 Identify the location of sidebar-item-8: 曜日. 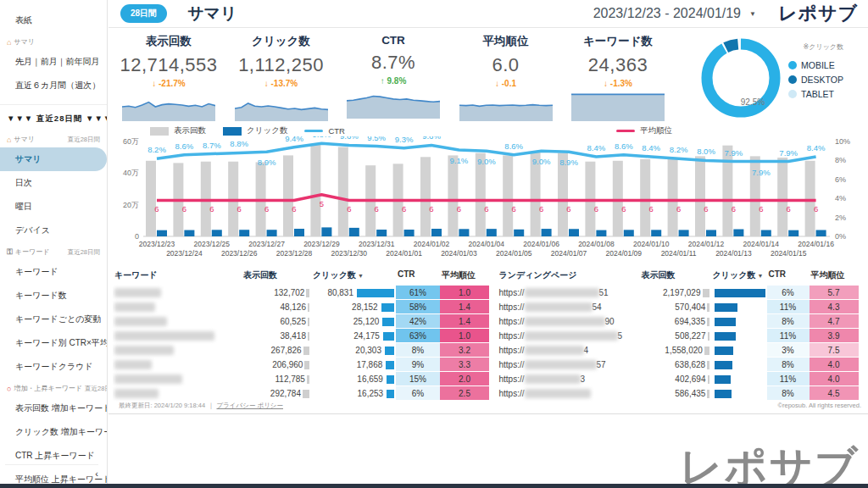
(53, 207).